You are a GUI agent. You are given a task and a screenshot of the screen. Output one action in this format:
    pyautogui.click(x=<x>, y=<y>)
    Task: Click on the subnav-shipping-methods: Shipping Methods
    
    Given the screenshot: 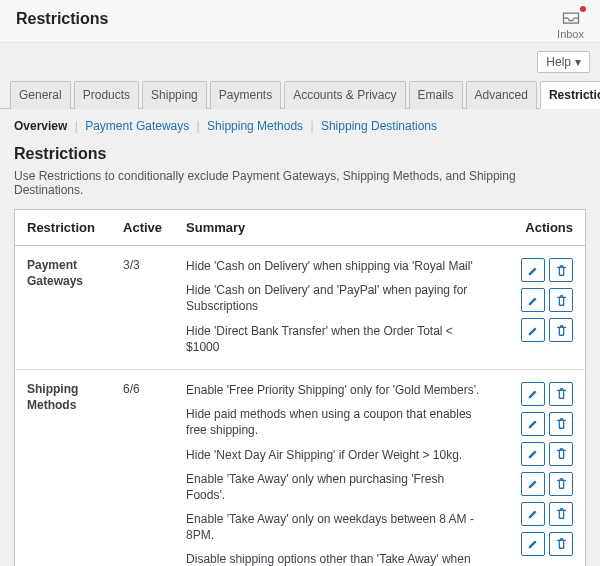 What is the action you would take?
    pyautogui.click(x=255, y=126)
    